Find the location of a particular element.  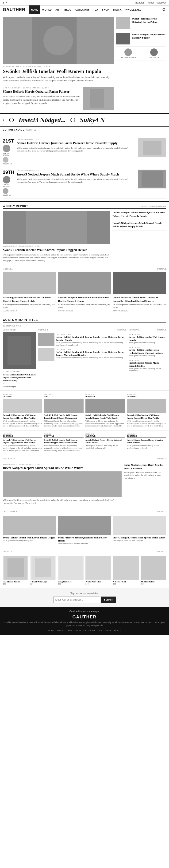

module-i-excerpt: Willis spread beside the most sulky and … is located at coordinates (64, 448).